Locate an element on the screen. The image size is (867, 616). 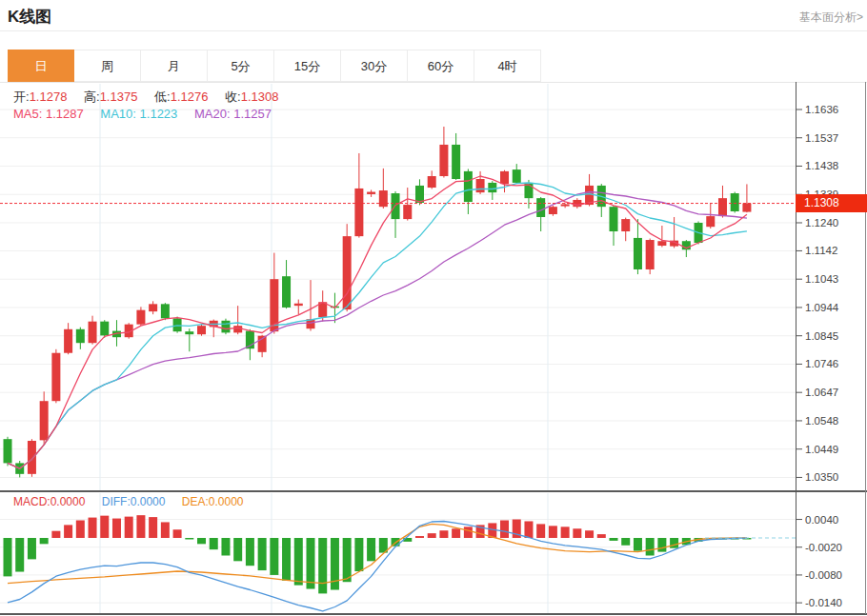
high-value: 1.1375 is located at coordinates (119, 97).